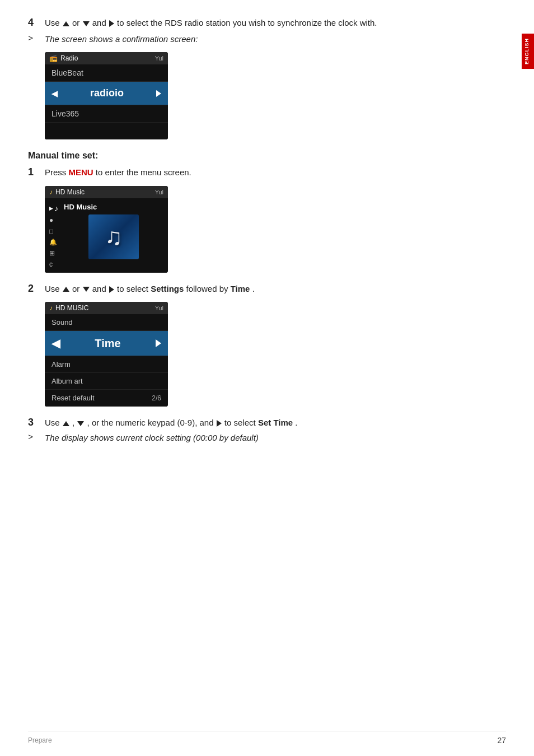  Describe the element at coordinates (249, 24) in the screenshot. I see `step-4-row: 4 Use or and to select the RDS radio sta…` at that location.